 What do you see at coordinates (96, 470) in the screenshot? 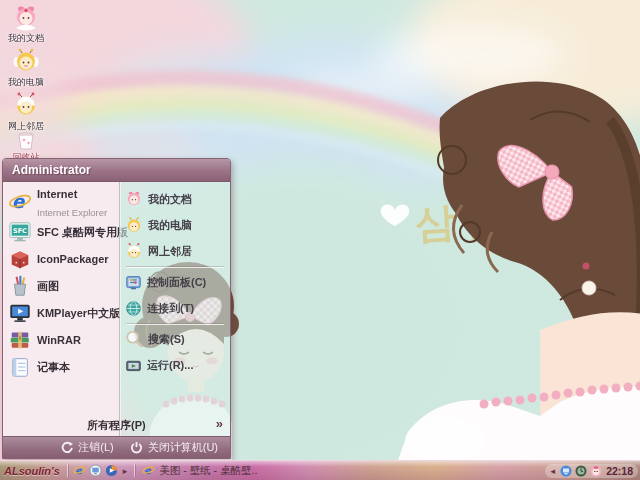
I see `show-desktop-icon` at bounding box center [96, 470].